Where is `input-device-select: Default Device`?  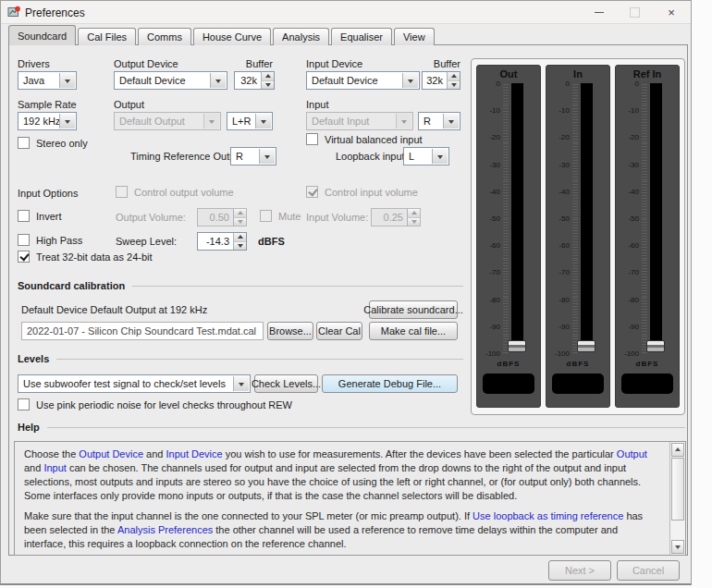 input-device-select: Default Device is located at coordinates (362, 80).